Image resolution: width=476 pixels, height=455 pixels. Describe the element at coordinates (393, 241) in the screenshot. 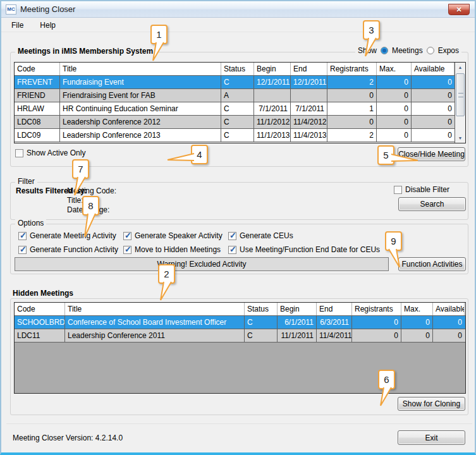

I see `callout-9: 9` at that location.